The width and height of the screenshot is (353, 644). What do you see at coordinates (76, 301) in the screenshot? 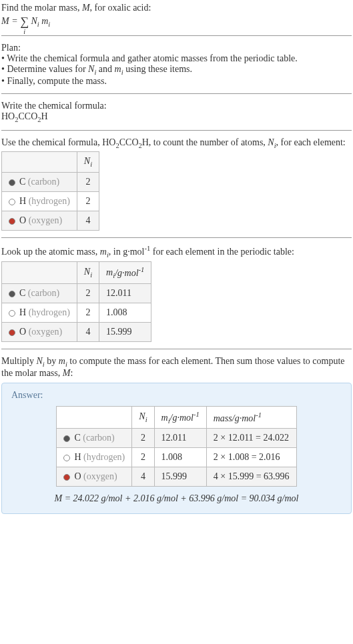
I see `atomic-mass-table: Ni mi/g·mol-1 C (carbon) 2 12.011 H (hyd…` at bounding box center [76, 301].